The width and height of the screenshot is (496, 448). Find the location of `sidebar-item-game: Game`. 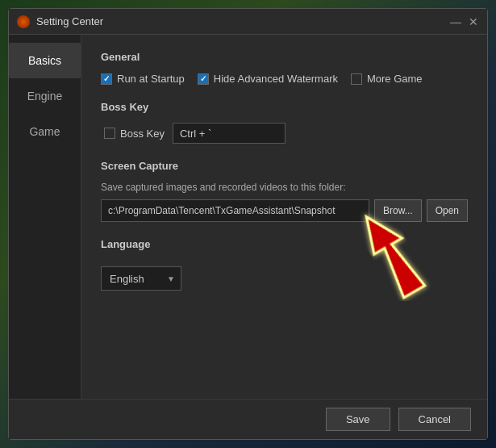

sidebar-item-game: Game is located at coordinates (45, 132).